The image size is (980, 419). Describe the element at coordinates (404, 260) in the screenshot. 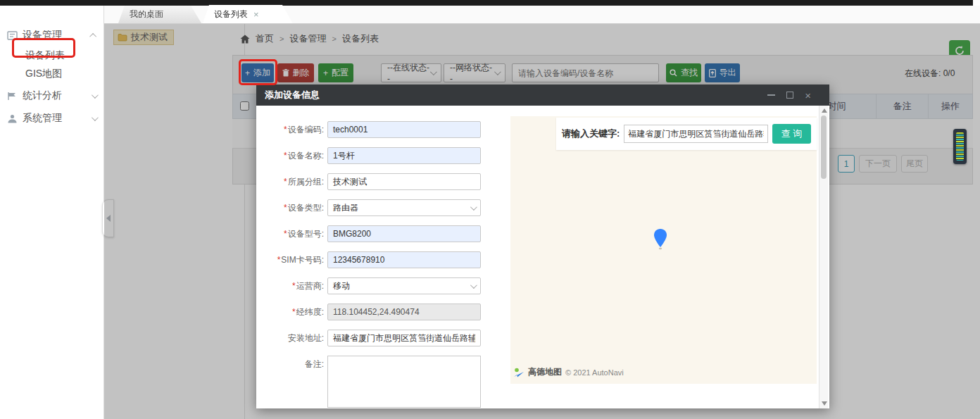

I see `sim-number-input` at that location.